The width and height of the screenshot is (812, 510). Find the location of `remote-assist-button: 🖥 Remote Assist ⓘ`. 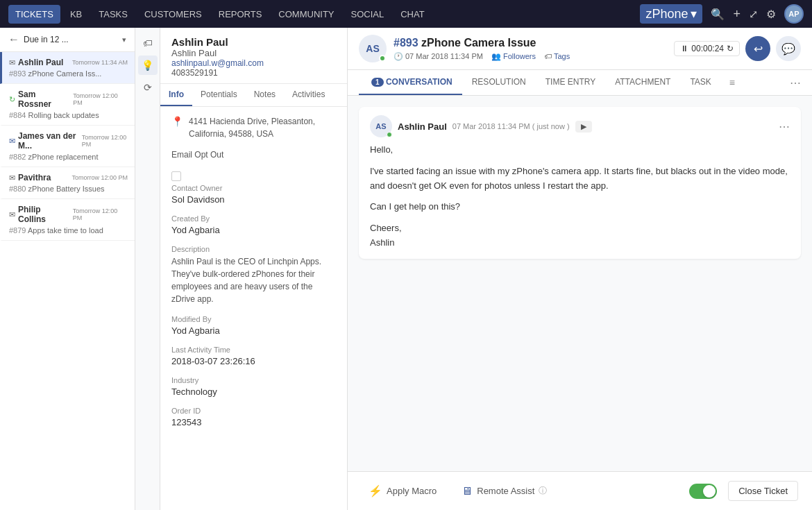

remote-assist-button: 🖥 Remote Assist ⓘ is located at coordinates (504, 491).